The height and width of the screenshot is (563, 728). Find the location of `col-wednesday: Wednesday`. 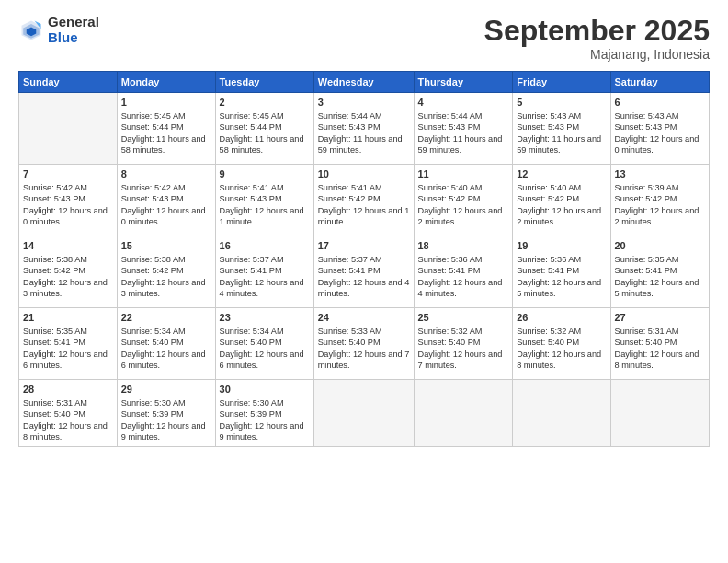

col-wednesday: Wednesday is located at coordinates (364, 83).